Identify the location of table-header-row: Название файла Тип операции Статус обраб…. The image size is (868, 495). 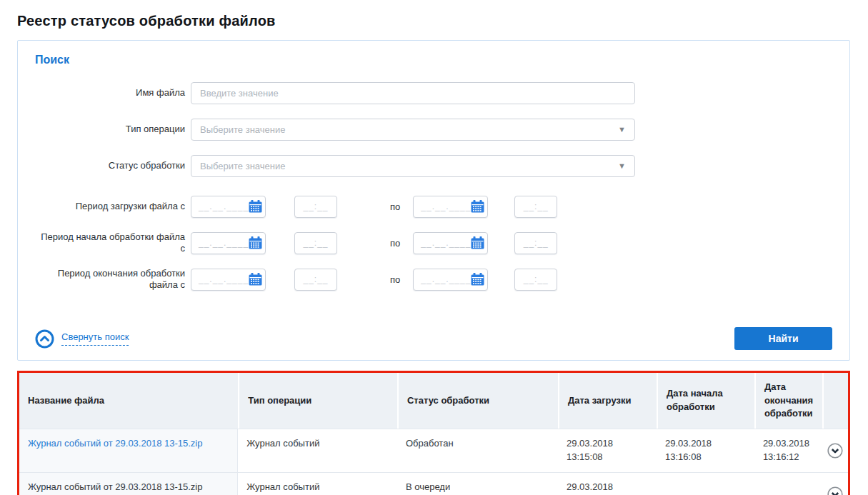
(434, 401).